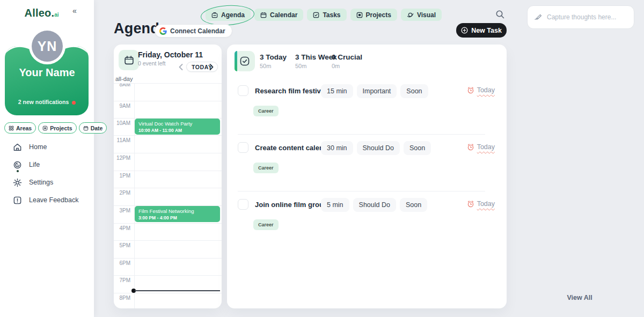 This screenshot has height=317, width=644. Describe the element at coordinates (291, 205) in the screenshot. I see `task-title: Join online film group` at that location.